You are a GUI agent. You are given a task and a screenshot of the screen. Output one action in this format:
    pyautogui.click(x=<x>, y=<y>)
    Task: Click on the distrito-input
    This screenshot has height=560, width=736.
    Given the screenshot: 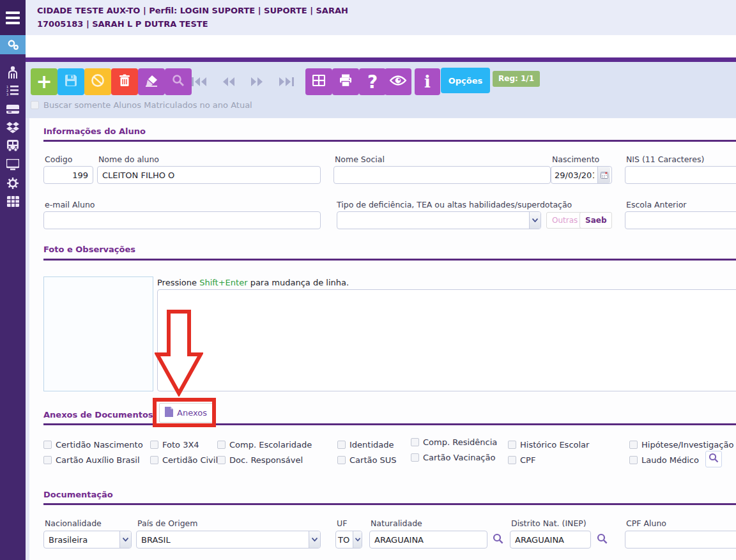 What is the action you would take?
    pyautogui.click(x=551, y=540)
    